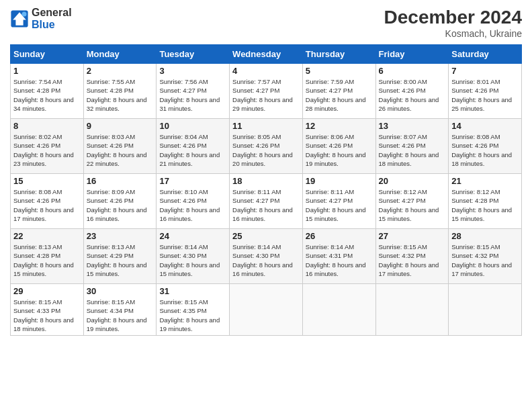 The height and width of the screenshot is (411, 532). What do you see at coordinates (47, 91) in the screenshot?
I see `table-row: 1 Sunrise: 7:54 AMSunset: 4:28 PMDayligh…` at bounding box center [47, 91].